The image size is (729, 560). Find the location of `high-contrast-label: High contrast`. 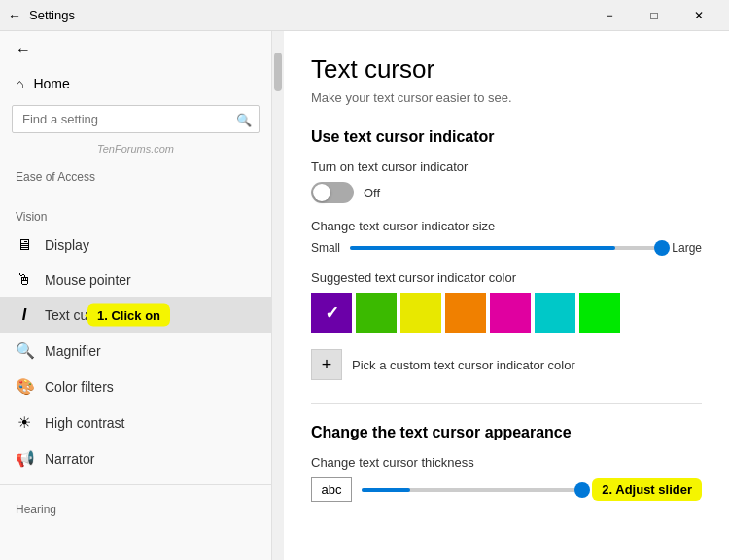

high-contrast-label: High contrast is located at coordinates (85, 423).